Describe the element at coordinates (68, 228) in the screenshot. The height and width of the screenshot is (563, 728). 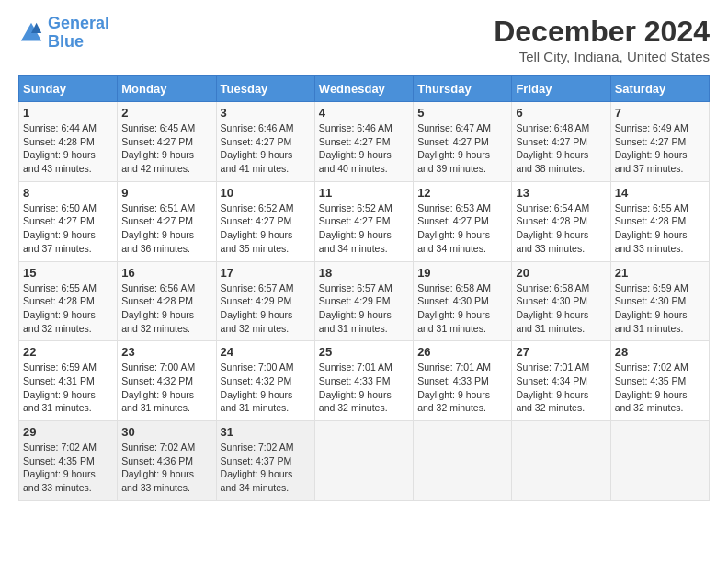
I see `day-info: Sunrise: 6:50 AM Sunset: 4:27 PM Dayligh…` at that location.